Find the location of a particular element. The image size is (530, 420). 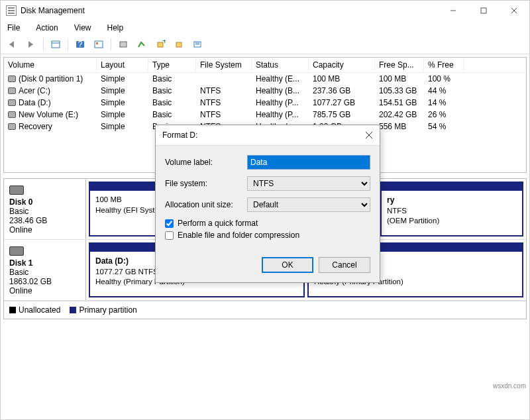

col-status: Status is located at coordinates (280, 65).